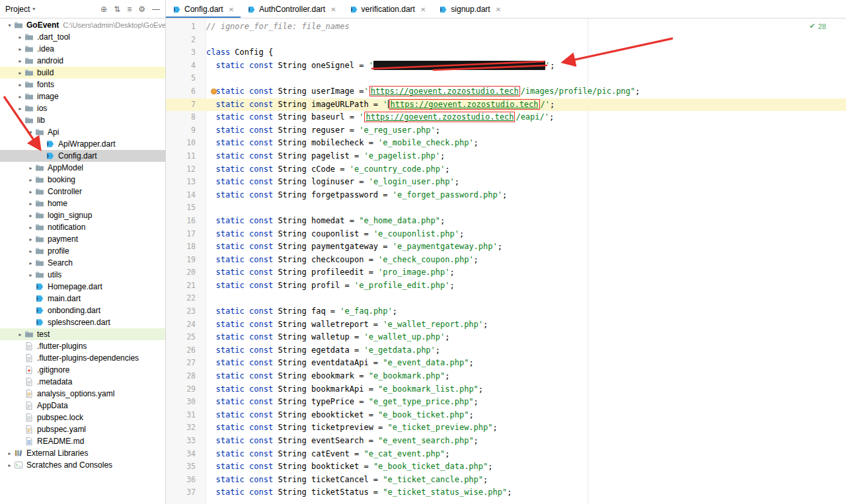 The height and width of the screenshot is (504, 846). What do you see at coordinates (388, 9) in the screenshot?
I see `editor-tab: verification.dart✕` at bounding box center [388, 9].